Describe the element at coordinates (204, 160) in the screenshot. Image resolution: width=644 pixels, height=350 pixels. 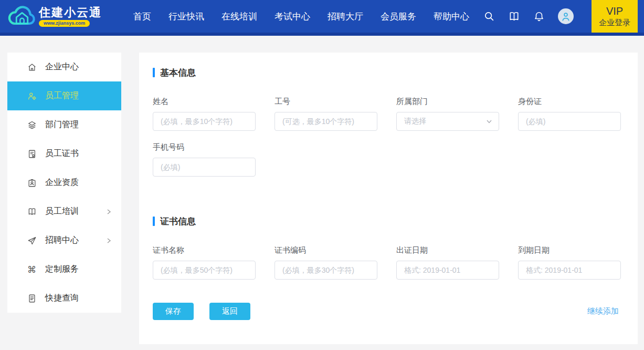
I see `field-mobile: 手机号码` at that location.